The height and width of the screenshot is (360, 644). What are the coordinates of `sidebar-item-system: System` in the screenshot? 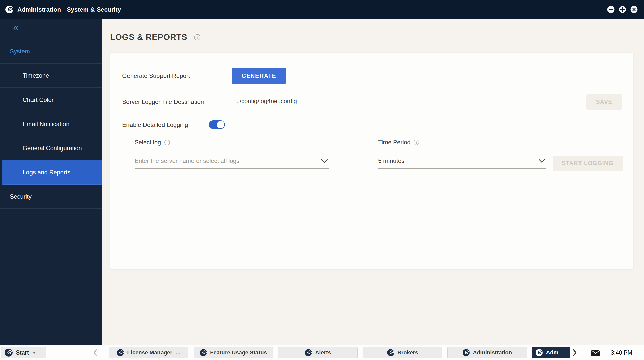 It's located at (51, 51).